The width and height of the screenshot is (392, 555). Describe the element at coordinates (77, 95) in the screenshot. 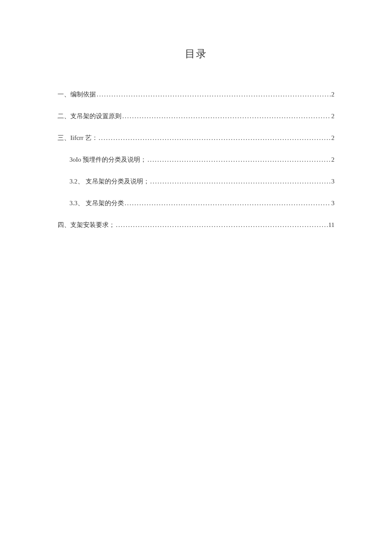

I see `toc-label: 一、编制依据` at that location.